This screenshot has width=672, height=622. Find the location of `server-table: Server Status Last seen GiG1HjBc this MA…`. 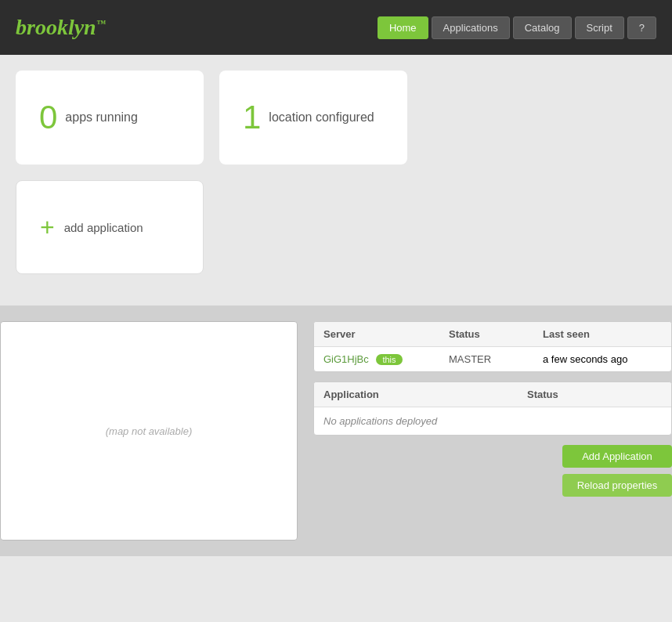

server-table: Server Status Last seen GiG1HjBc this MA… is located at coordinates (493, 346).